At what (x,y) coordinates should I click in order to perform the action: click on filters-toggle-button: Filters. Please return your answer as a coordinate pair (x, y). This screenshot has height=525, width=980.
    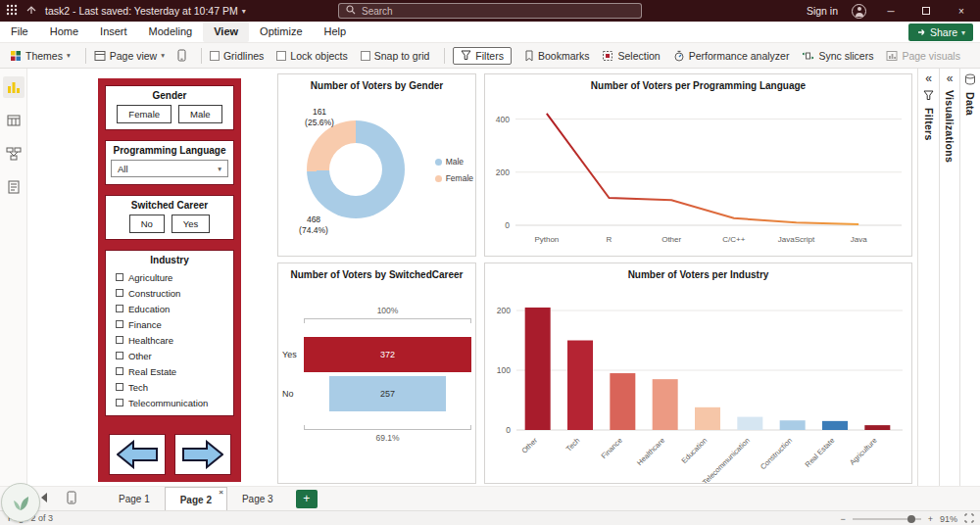
    Looking at the image, I should click on (482, 56).